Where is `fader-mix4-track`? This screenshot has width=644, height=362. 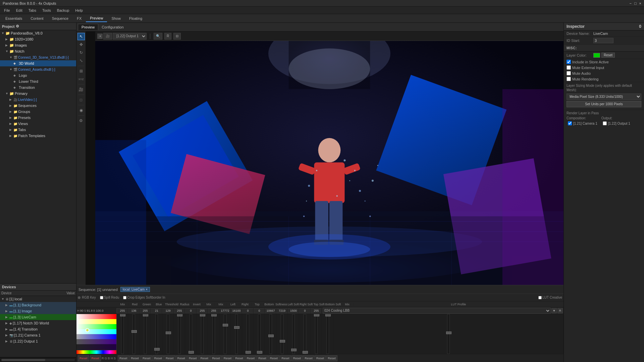 fader-mix4-track is located at coordinates (327, 334).